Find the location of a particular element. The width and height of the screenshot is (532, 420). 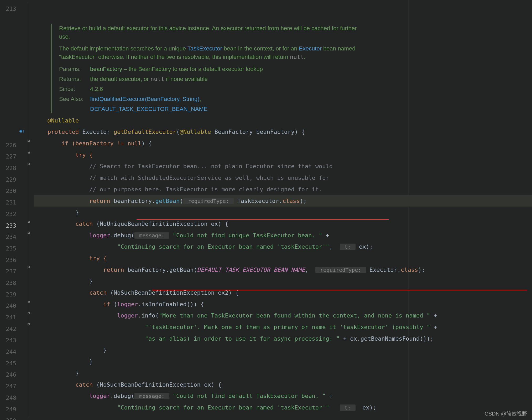

code-line: catch (NoSuchBeanDefinitionException ex)… is located at coordinates (283, 385).